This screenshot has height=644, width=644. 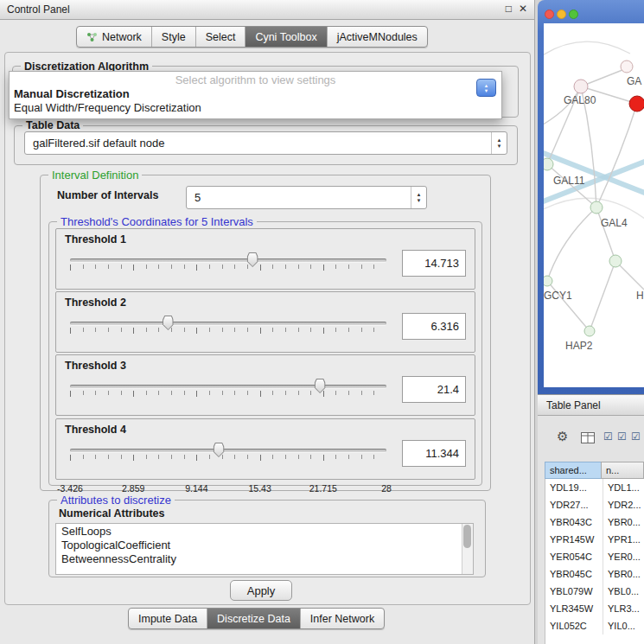 I want to click on minimize-icon: □, so click(x=508, y=9).